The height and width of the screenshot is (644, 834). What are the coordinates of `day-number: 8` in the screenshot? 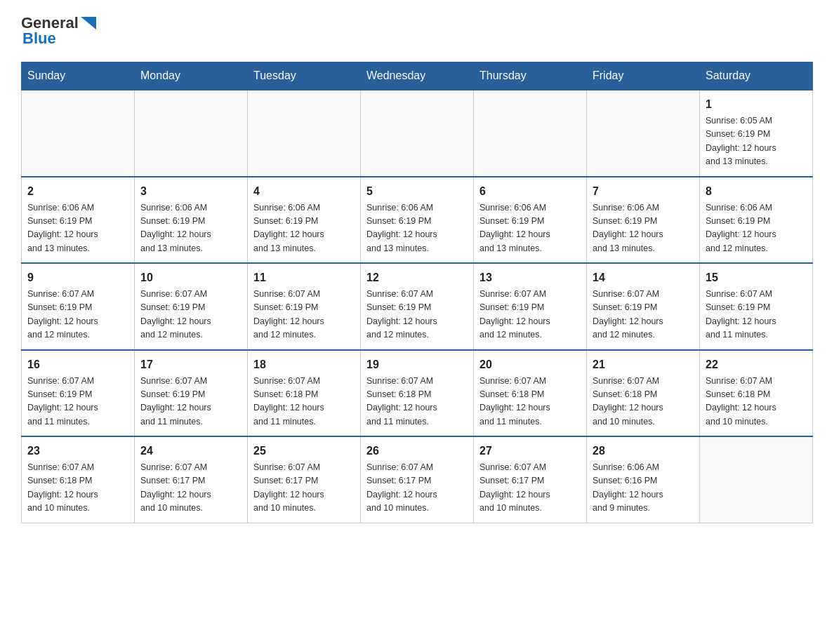 It's located at (756, 192).